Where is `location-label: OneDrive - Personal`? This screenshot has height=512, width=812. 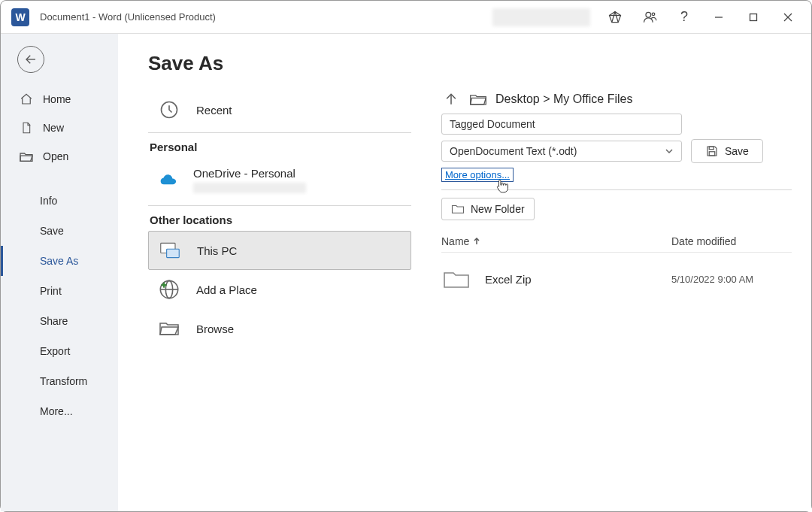
location-label: OneDrive - Personal is located at coordinates (250, 173).